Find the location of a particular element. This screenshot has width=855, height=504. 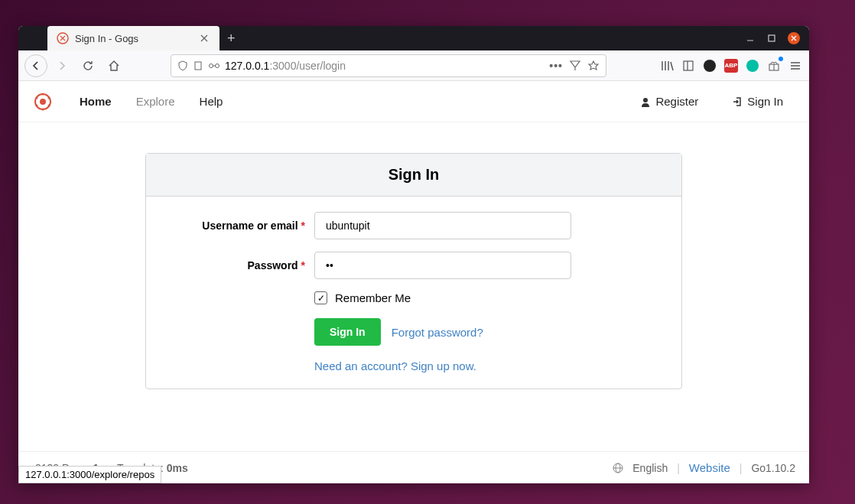

tab-title: Sign In - Gogs is located at coordinates (107, 38).